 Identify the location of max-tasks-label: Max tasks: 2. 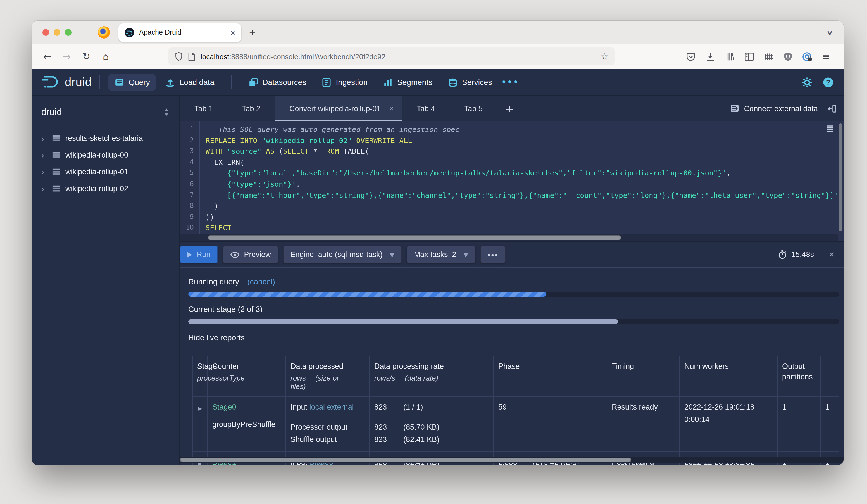
(435, 255).